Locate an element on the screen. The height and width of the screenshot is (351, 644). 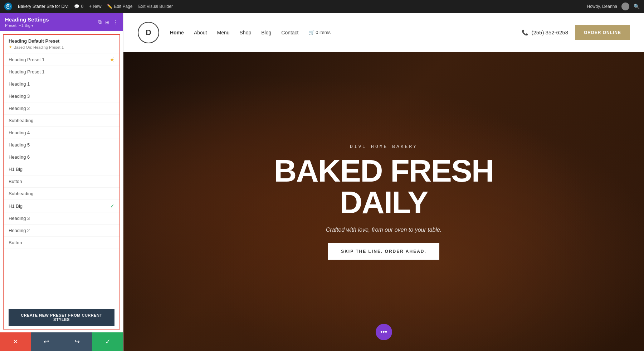
hero-subtitle: DIVI HOME BAKERY is located at coordinates (384, 147).